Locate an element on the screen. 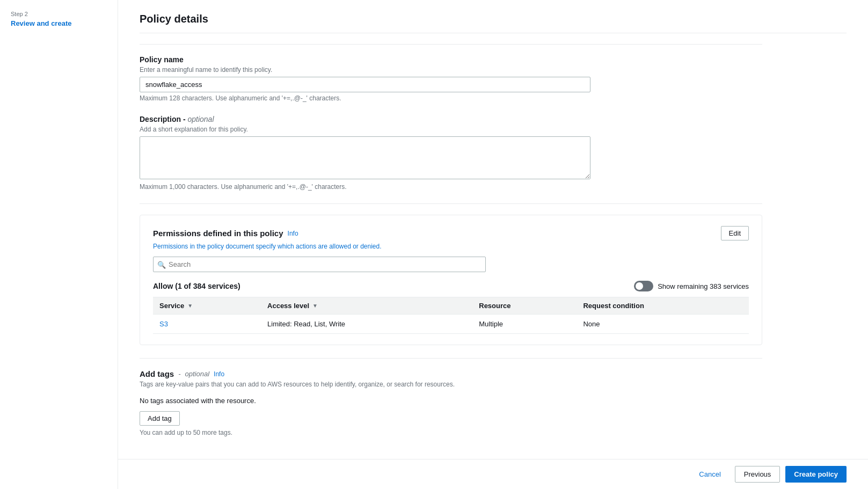  search-input is located at coordinates (319, 264).